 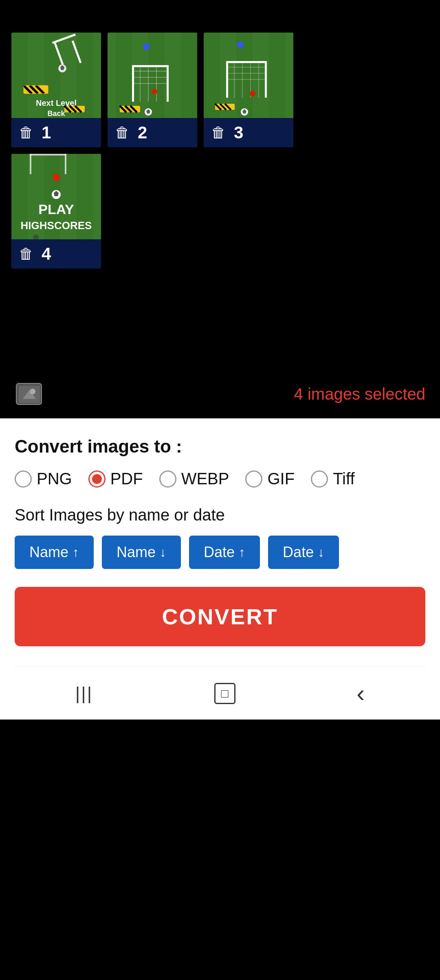 What do you see at coordinates (84, 693) in the screenshot?
I see `menu-nav-icon: |||` at bounding box center [84, 693].